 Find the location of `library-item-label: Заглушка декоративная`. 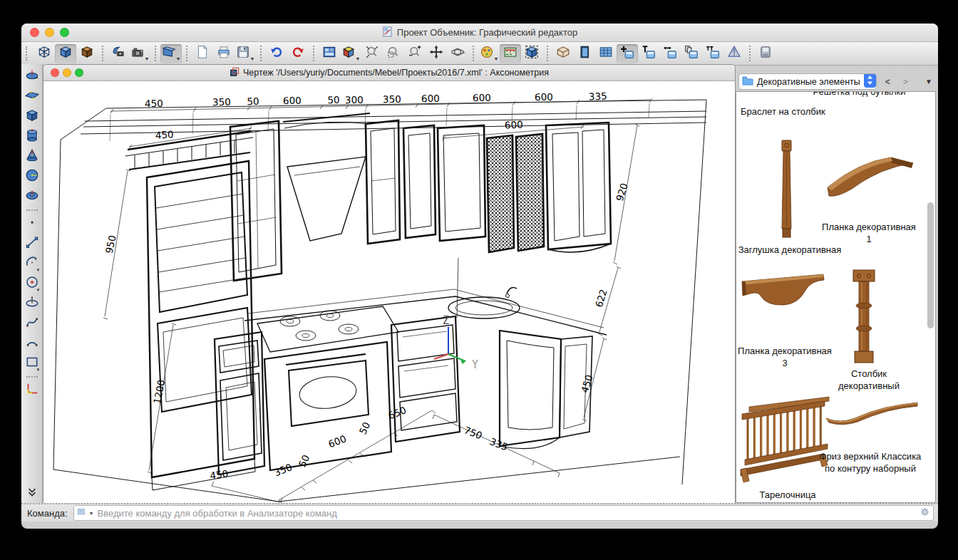

library-item-label: Заглушка декоративная is located at coordinates (790, 251).